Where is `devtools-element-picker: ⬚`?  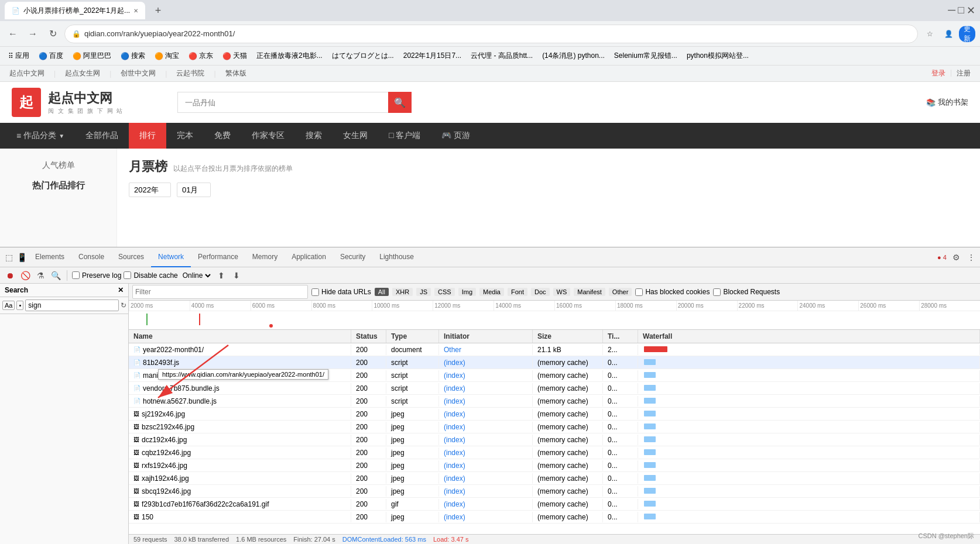 devtools-element-picker: ⬚ is located at coordinates (9, 257).